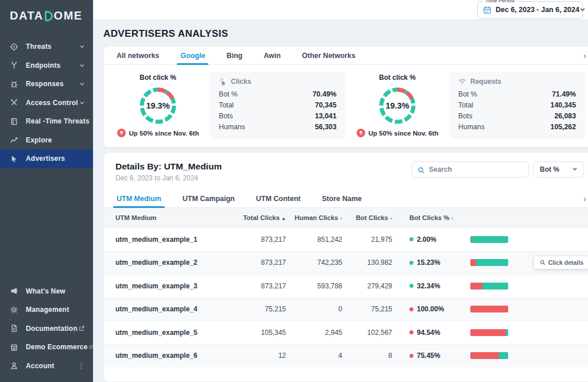 The width and height of the screenshot is (588, 382). What do you see at coordinates (173, 286) in the screenshot?
I see `utm-medium-value: utm_medium_example_3` at bounding box center [173, 286].